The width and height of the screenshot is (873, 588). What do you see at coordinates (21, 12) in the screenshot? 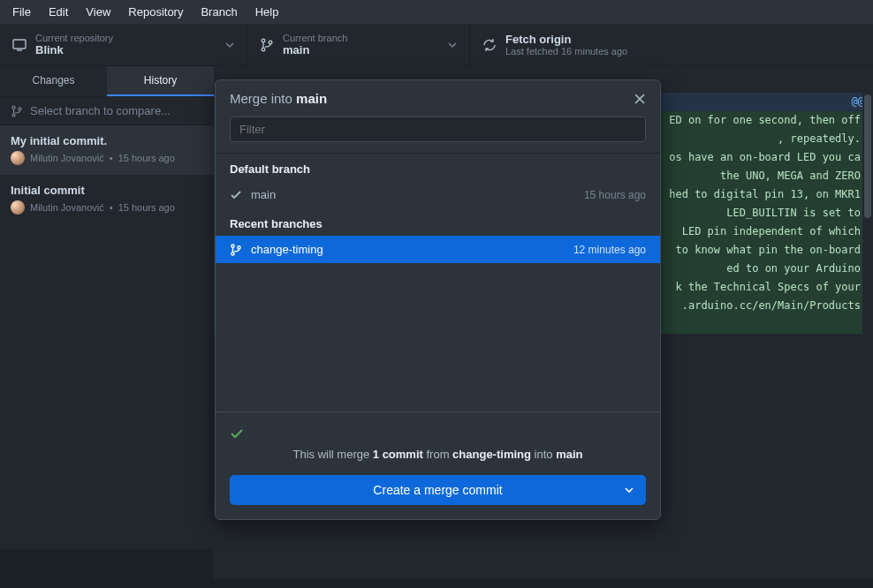
I see `menu-file: File` at bounding box center [21, 12].